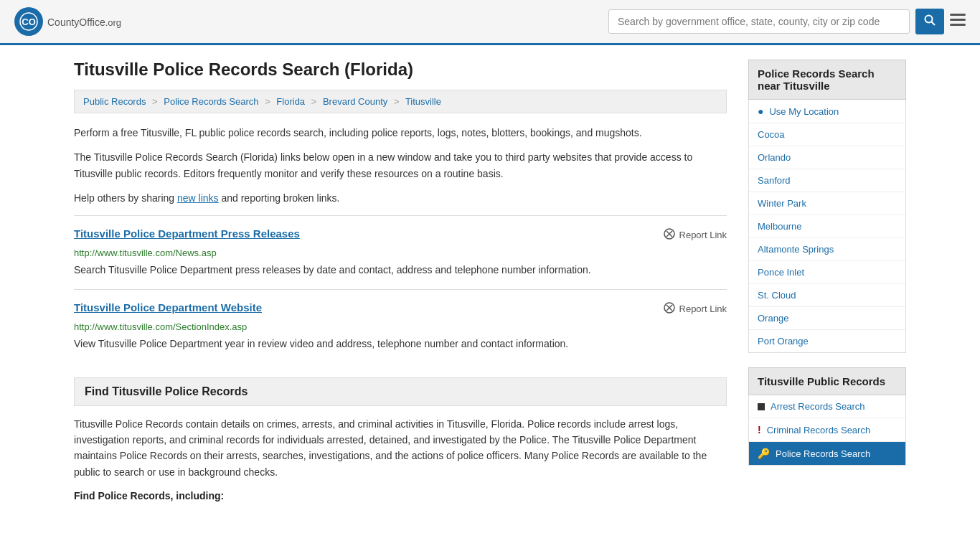 The width and height of the screenshot is (980, 551). I want to click on search-area, so click(787, 22).